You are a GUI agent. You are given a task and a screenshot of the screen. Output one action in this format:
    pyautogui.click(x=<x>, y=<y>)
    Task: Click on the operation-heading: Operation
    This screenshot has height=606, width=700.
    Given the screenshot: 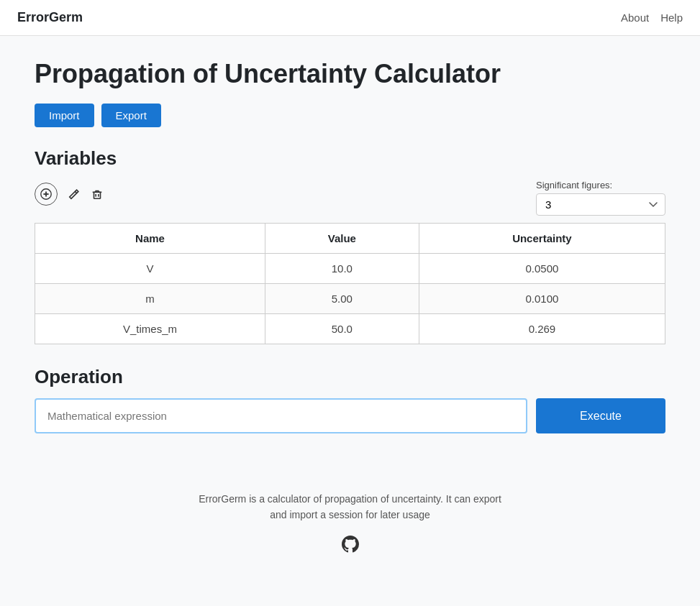 What is the action you would take?
    pyautogui.click(x=350, y=377)
    